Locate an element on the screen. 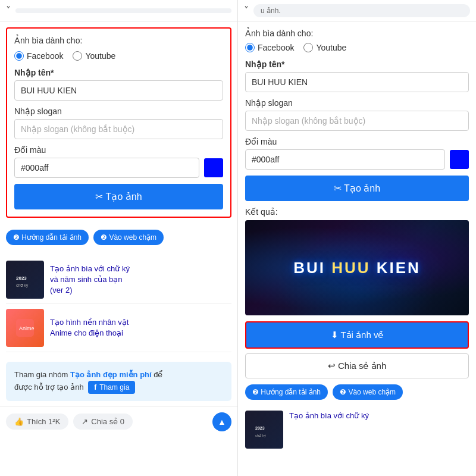 Image resolution: width=476 pixels, height=476 pixels. promo-text1: Tham gia nhóm is located at coordinates (42, 375).